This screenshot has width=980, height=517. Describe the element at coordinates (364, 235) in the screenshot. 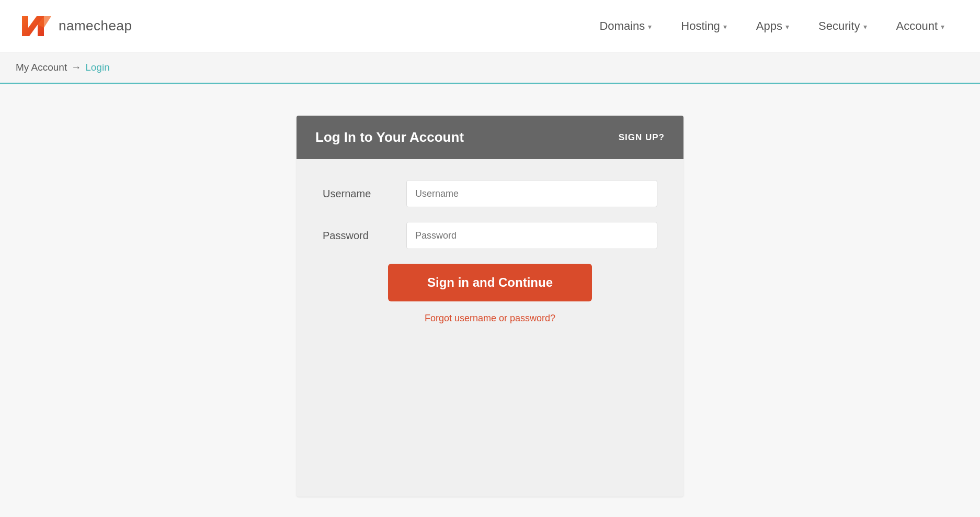

I see `password-label: Password` at that location.